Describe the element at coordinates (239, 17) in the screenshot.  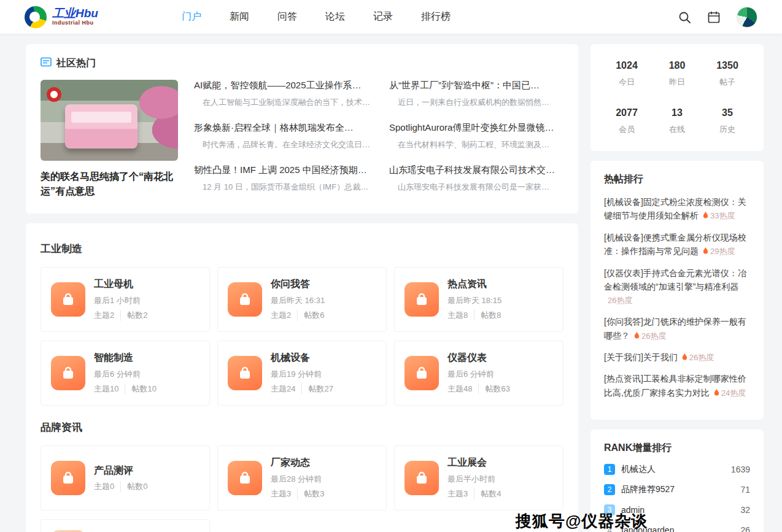
I see `menu-item-news: 新闻` at that location.